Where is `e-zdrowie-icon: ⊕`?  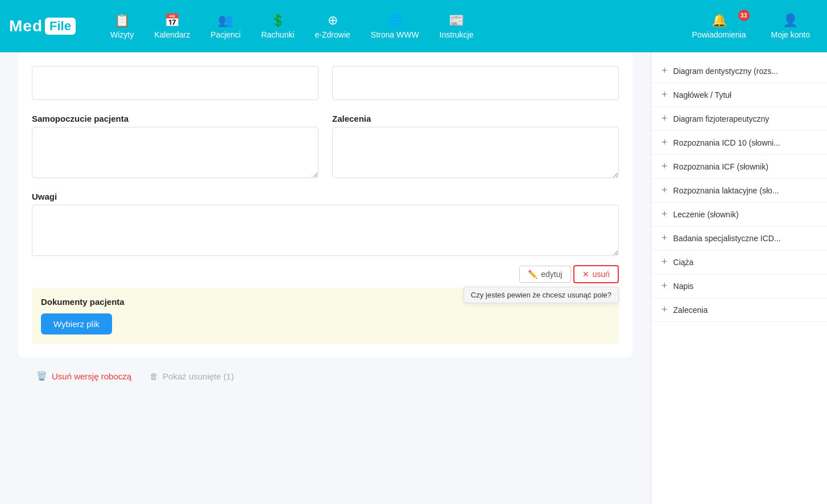 e-zdrowie-icon: ⊕ is located at coordinates (333, 20).